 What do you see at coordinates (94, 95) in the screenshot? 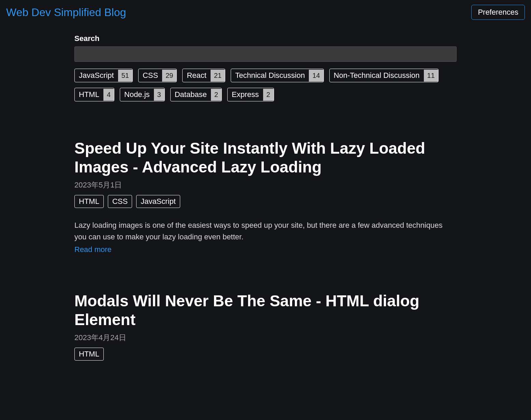
I see `filter-tag: HTML4` at bounding box center [94, 95].